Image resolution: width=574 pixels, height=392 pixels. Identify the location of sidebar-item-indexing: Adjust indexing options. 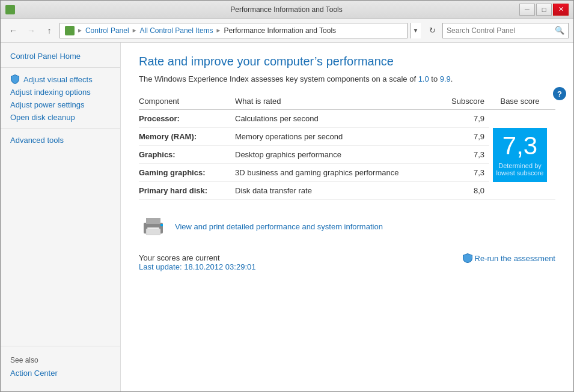
(60, 92).